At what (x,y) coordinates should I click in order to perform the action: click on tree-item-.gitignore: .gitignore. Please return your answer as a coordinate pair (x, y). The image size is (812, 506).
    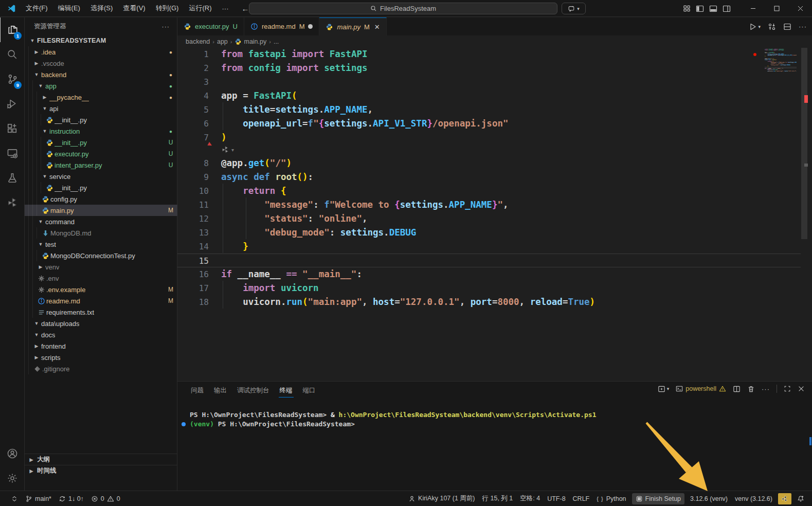
    Looking at the image, I should click on (101, 369).